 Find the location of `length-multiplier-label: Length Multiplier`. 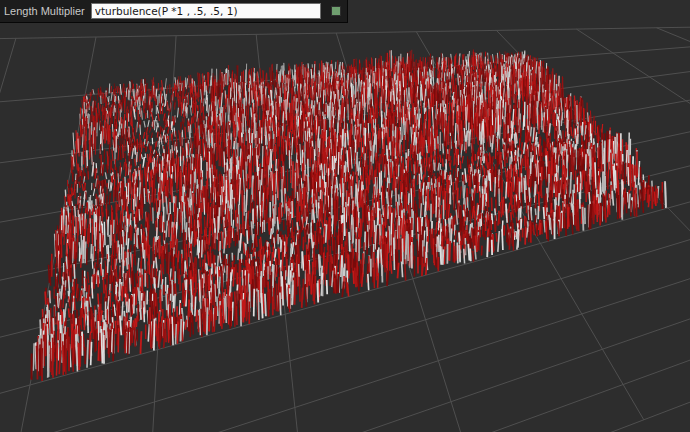

length-multiplier-label: Length Multiplier is located at coordinates (44, 11).